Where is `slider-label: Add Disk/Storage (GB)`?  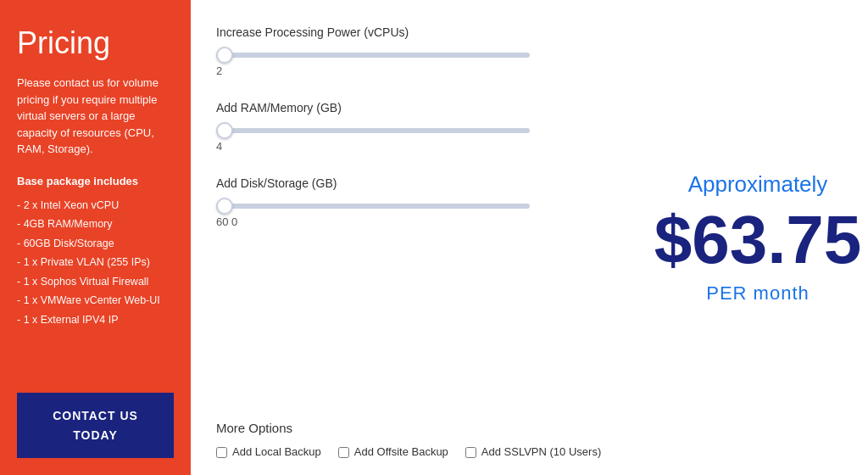
slider-label: Add Disk/Storage (GB) is located at coordinates (419, 183).